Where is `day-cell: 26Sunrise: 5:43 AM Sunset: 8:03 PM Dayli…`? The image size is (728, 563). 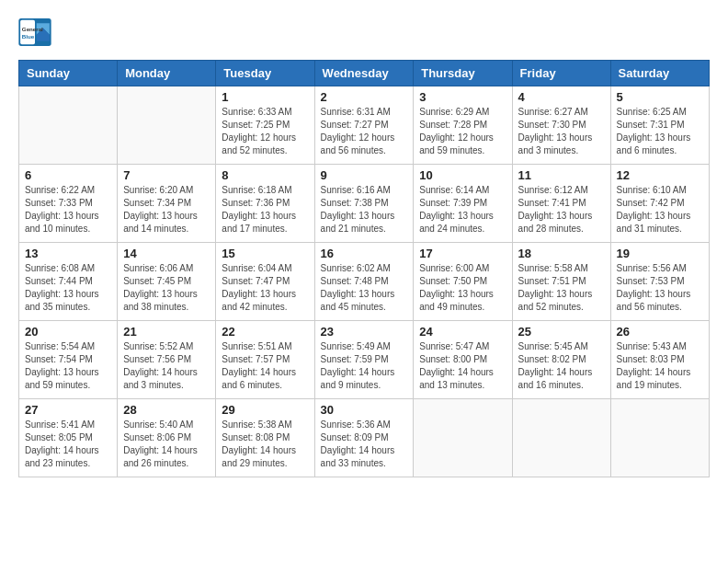
day-cell: 26Sunrise: 5:43 AM Sunset: 8:03 PM Dayli… is located at coordinates (660, 361).